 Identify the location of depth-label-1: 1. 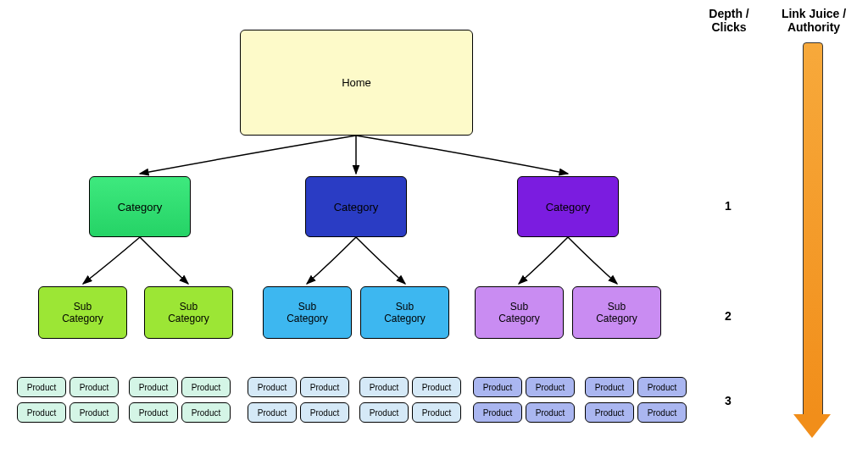
(728, 206).